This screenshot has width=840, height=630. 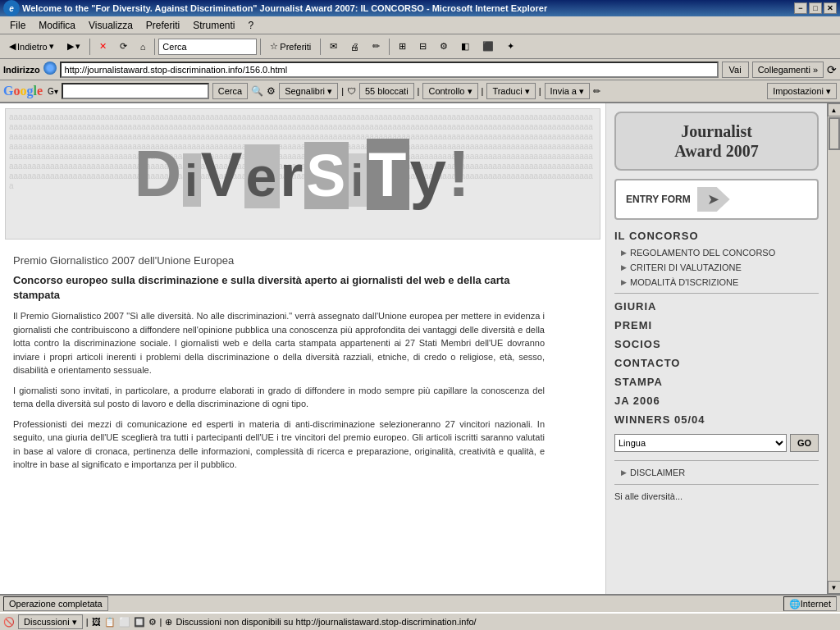 I want to click on sidebar-nav-regolamento-label: REGOLAMENTO DEL CONCORSO, so click(x=702, y=253).